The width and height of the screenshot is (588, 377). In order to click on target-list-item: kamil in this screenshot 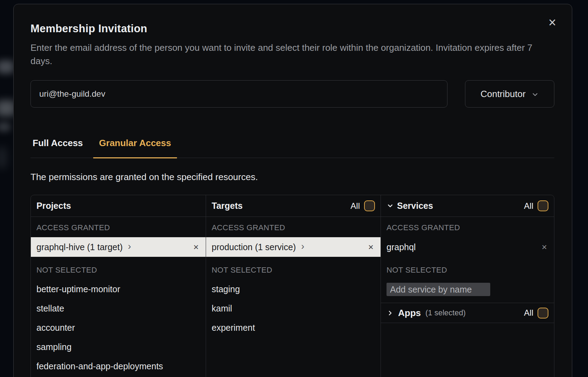, I will do `click(293, 308)`.